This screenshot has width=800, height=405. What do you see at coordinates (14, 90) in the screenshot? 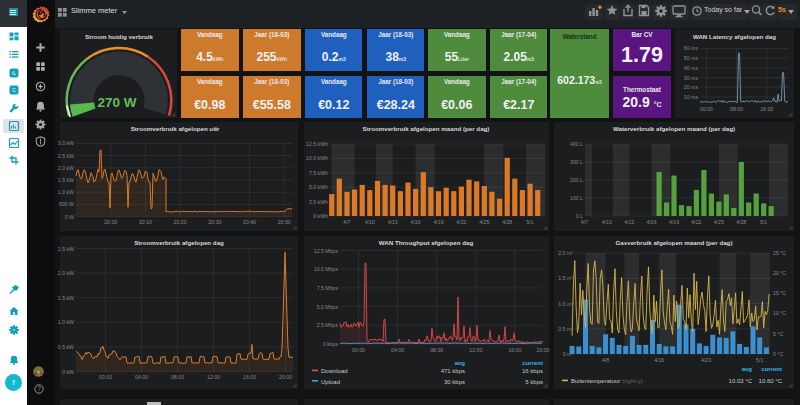
I see `svg-text: C` at bounding box center [14, 90].